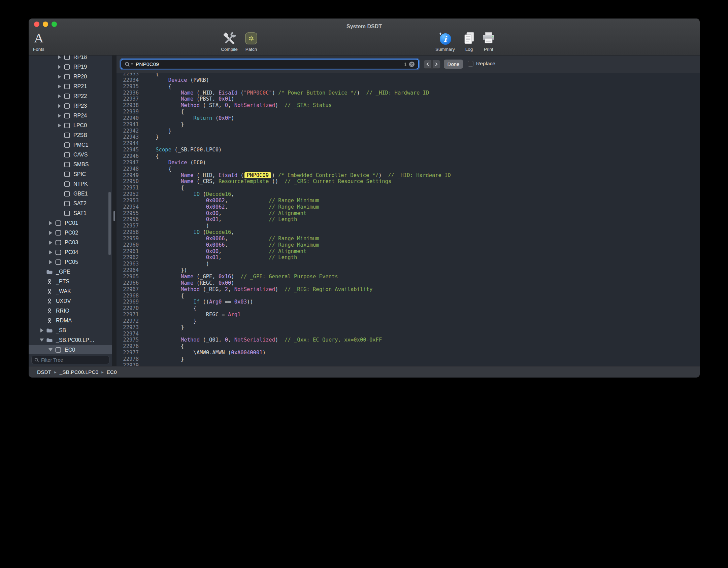 The width and height of the screenshot is (728, 568). I want to click on sidebar-item-PC02: PC02, so click(70, 233).